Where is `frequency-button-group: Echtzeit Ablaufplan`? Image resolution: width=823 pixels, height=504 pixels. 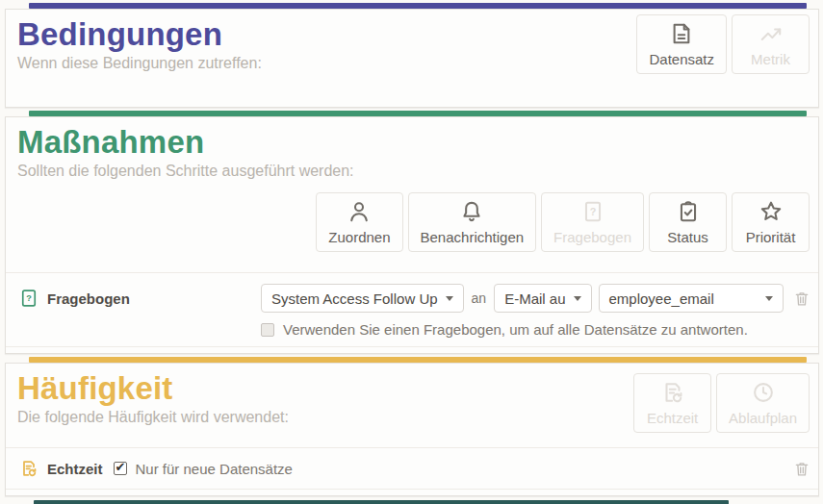
frequency-button-group: Echtzeit Ablaufplan is located at coordinates (722, 403).